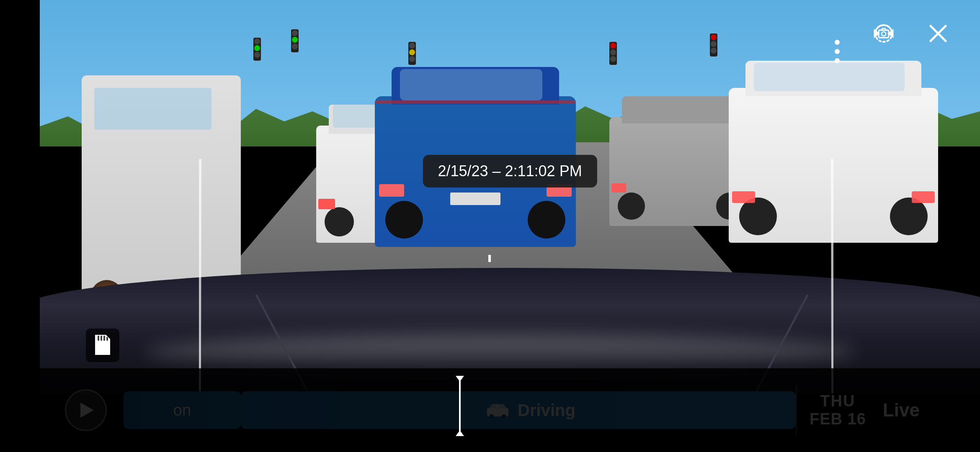 This screenshot has height=452, width=980. I want to click on sd-card-icon, so click(103, 345).